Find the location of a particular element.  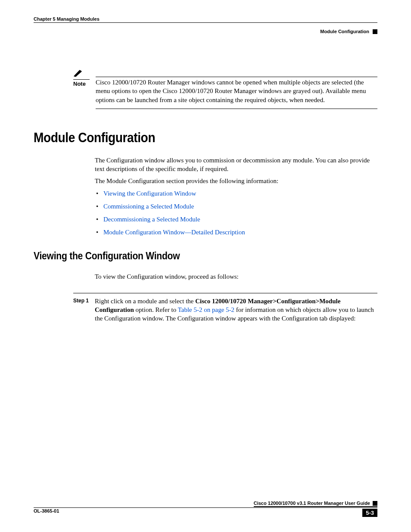

bullet-item: Module Configuration Window—Detailed Des… is located at coordinates (236, 232).